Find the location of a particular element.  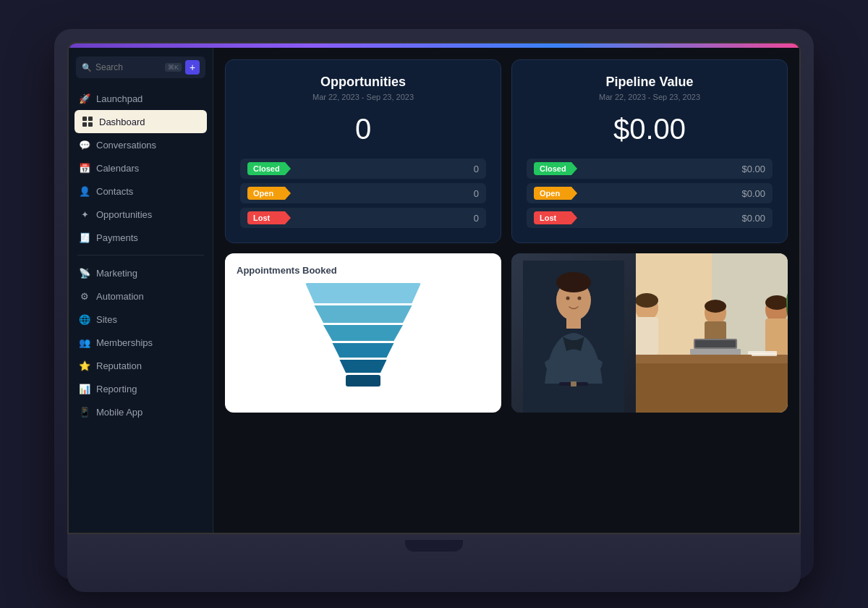

dashboard-icon is located at coordinates (88, 122).